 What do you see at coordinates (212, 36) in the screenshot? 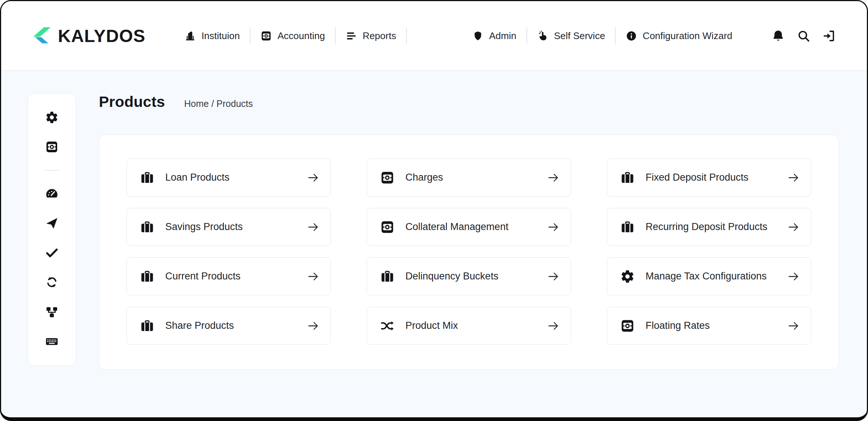
I see `nav-item-instituion: Instituion` at bounding box center [212, 36].